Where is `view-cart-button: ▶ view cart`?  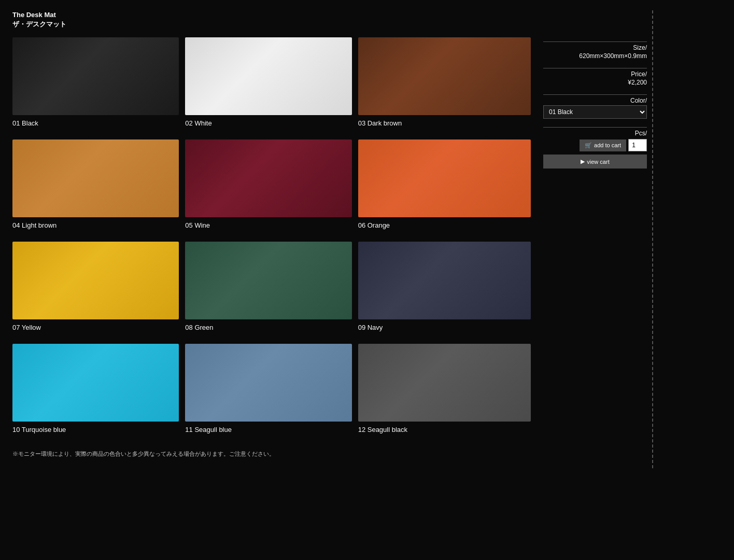
view-cart-button: ▶ view cart is located at coordinates (595, 162).